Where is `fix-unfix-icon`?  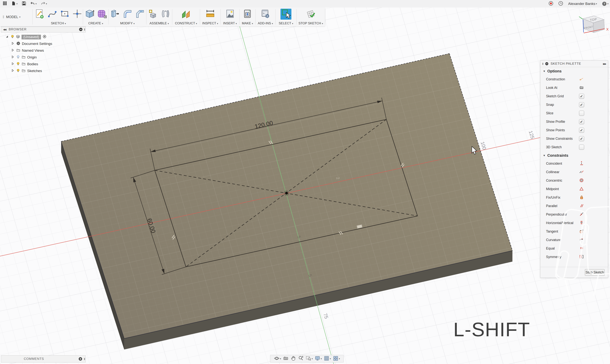
fix-unfix-icon is located at coordinates (582, 198).